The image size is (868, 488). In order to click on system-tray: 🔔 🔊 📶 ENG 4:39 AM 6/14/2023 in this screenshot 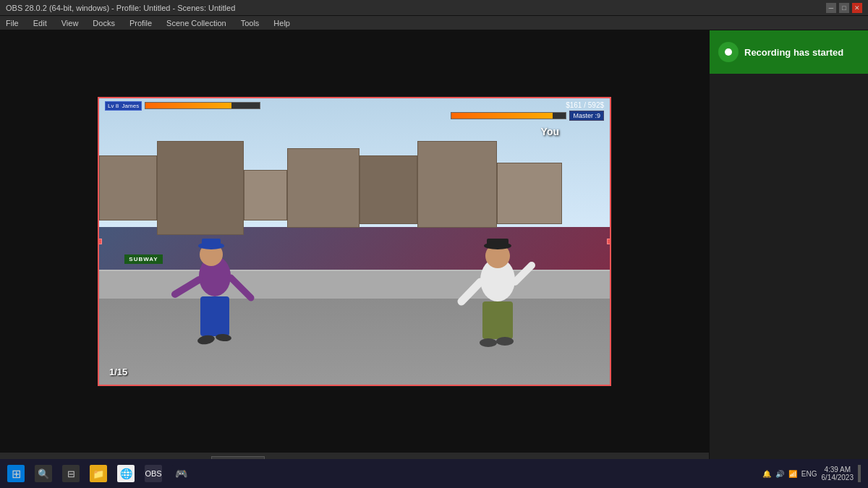, I will do `click(812, 474)`.